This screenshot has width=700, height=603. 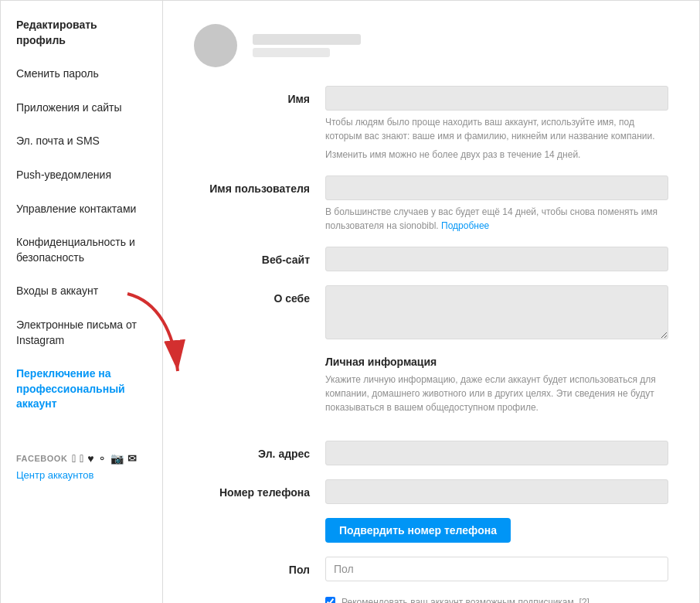 What do you see at coordinates (216, 46) in the screenshot?
I see `avatar` at bounding box center [216, 46].